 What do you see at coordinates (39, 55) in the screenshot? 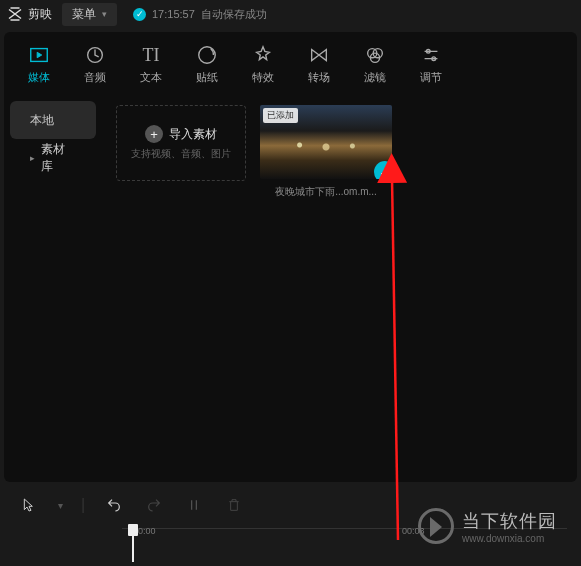
I see `media-icon` at bounding box center [39, 55].